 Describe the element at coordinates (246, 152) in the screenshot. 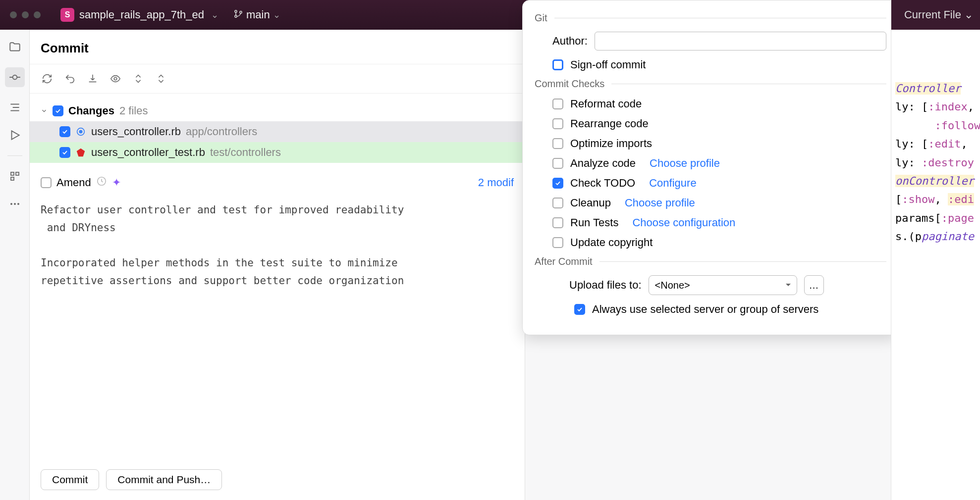

I see `file-path: test/controllers` at that location.